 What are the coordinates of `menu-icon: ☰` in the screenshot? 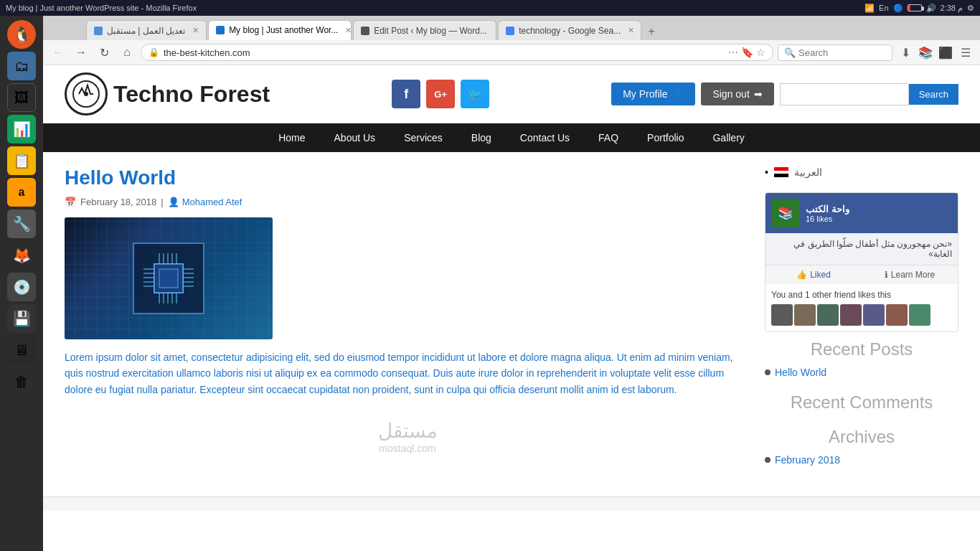 It's located at (966, 52).